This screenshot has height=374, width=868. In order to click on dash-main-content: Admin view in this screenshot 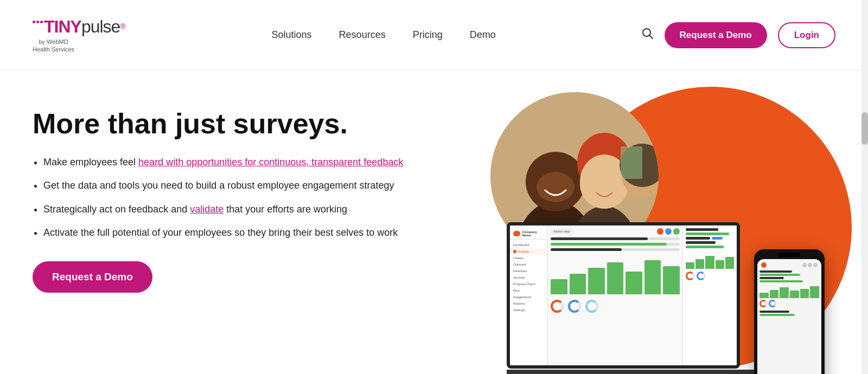, I will do `click(615, 295)`.